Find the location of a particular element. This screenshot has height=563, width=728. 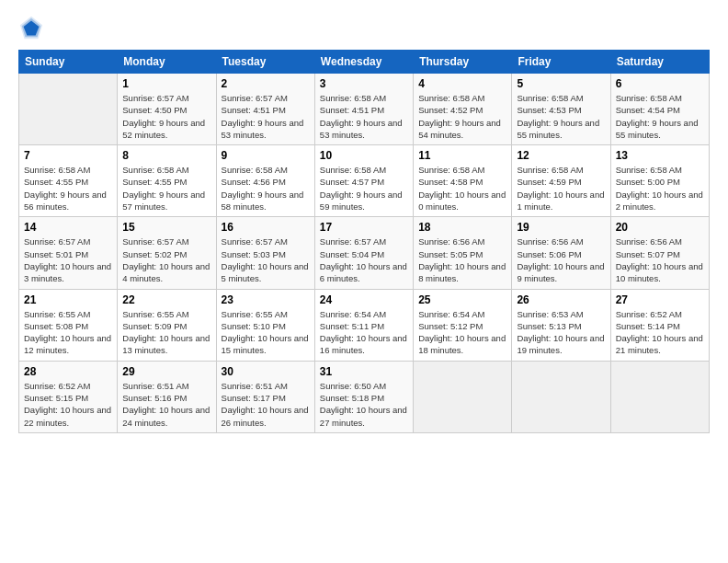

day-number: 27 is located at coordinates (660, 300).